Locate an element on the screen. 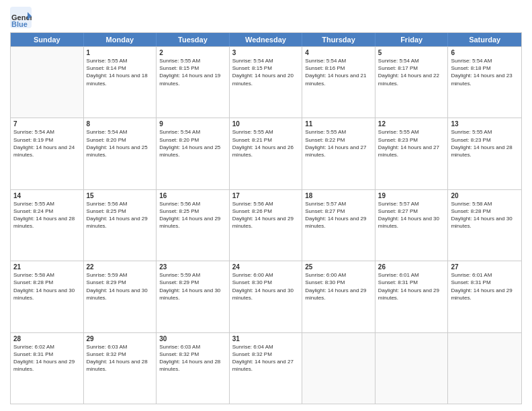  day-number: 31 is located at coordinates (266, 338).